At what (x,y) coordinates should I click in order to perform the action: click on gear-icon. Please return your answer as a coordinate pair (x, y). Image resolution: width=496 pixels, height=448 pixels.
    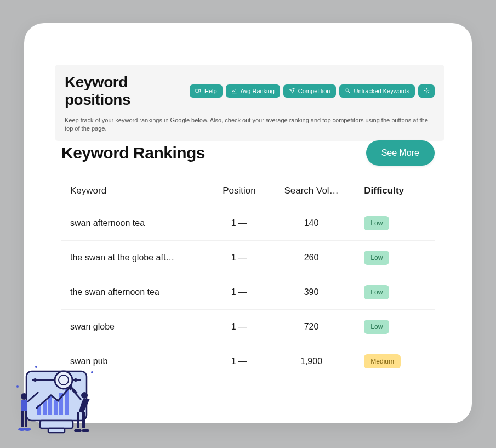
    Looking at the image, I should click on (426, 91).